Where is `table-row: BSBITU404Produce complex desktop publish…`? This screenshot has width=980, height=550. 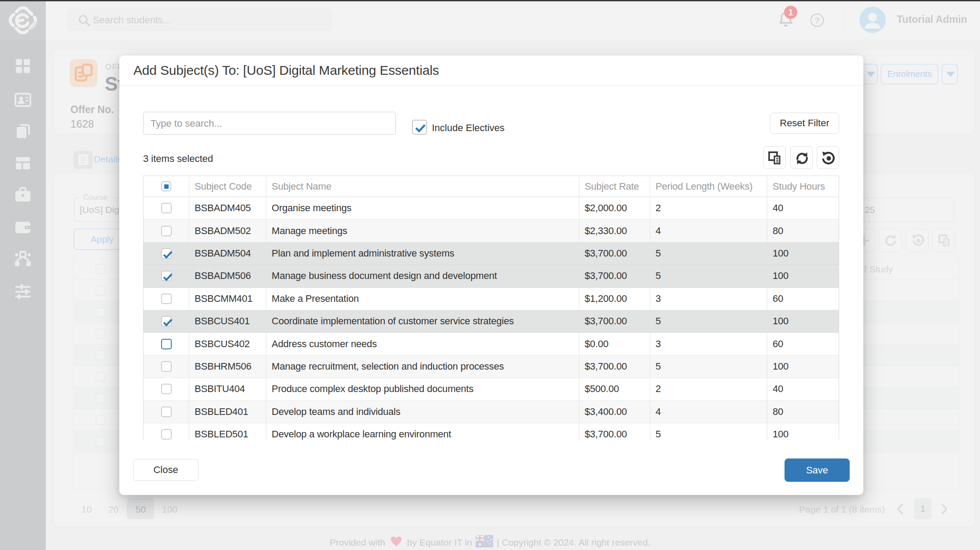
table-row: BSBITU404Produce complex desktop publish… is located at coordinates (491, 389).